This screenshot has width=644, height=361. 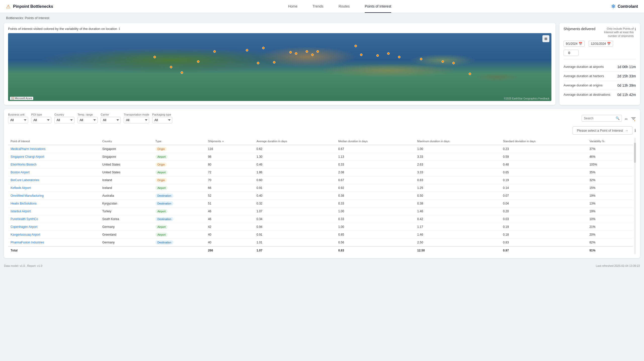 I want to click on temp-range-select: All, so click(x=88, y=120).